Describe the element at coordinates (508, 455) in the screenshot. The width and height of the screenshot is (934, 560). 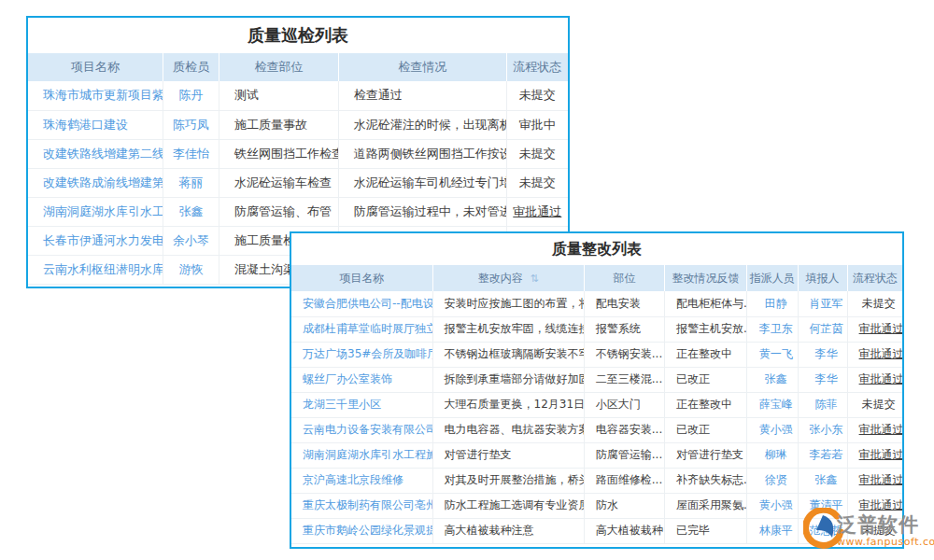
I see `cell-content: 对管进行垫支` at that location.